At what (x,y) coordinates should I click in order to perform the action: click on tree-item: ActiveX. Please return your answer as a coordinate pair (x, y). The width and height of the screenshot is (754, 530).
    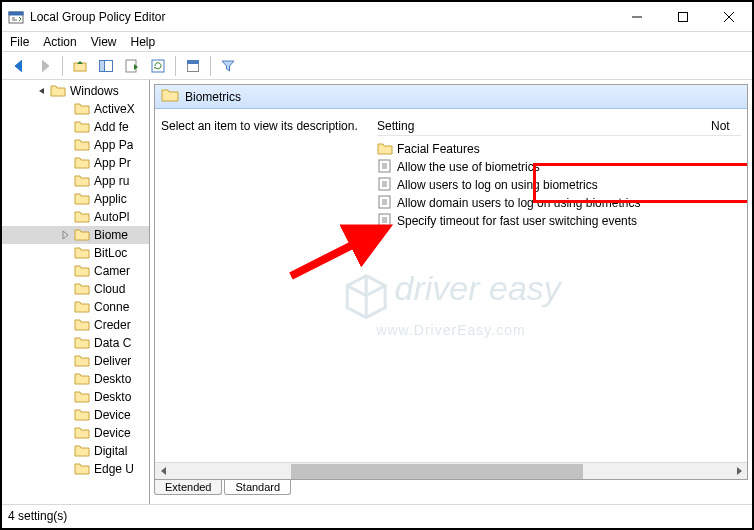
    Looking at the image, I should click on (76, 109).